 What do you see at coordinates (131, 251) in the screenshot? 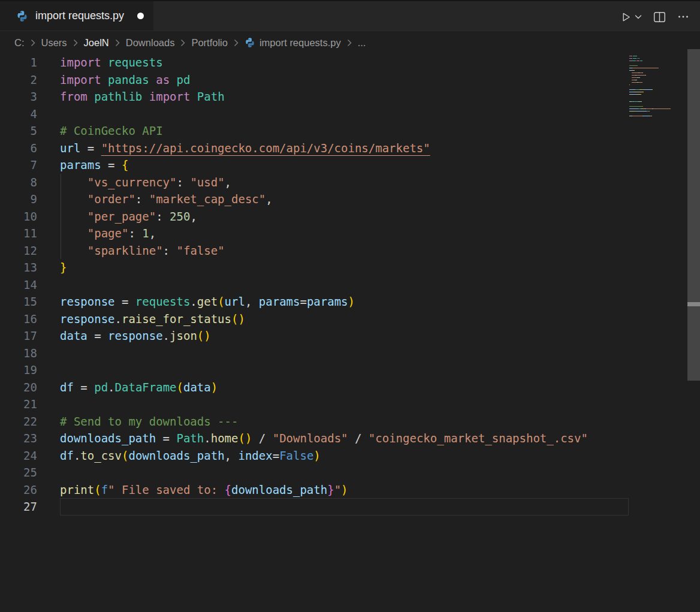
I see `code-line-content: "sparkline": "false"` at bounding box center [131, 251].